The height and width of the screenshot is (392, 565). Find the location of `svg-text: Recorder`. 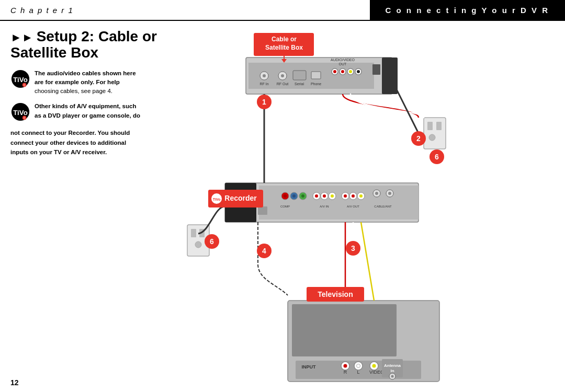

svg-text: Recorder is located at coordinates (241, 198).